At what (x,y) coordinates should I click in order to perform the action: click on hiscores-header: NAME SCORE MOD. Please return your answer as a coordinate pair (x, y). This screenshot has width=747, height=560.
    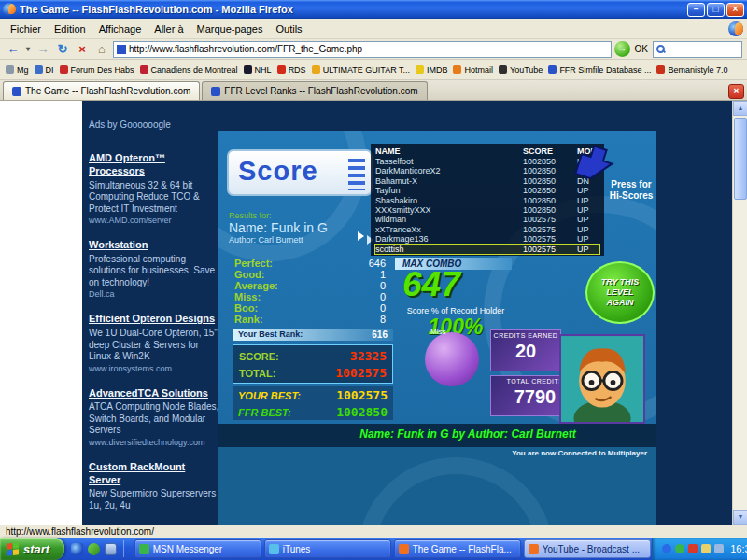
    Looking at the image, I should click on (487, 151).